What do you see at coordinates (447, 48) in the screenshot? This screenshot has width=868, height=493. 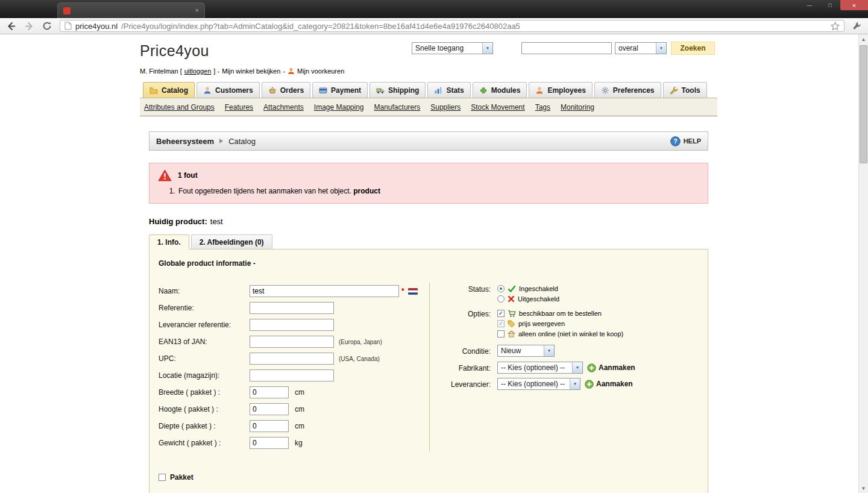 I see `quick-access-value: Snelle toegang` at bounding box center [447, 48].